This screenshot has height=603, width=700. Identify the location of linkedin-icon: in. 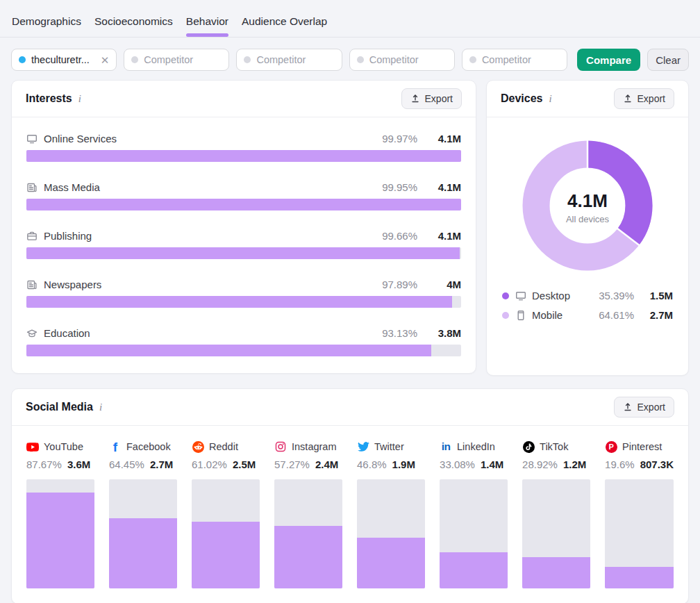
(446, 447).